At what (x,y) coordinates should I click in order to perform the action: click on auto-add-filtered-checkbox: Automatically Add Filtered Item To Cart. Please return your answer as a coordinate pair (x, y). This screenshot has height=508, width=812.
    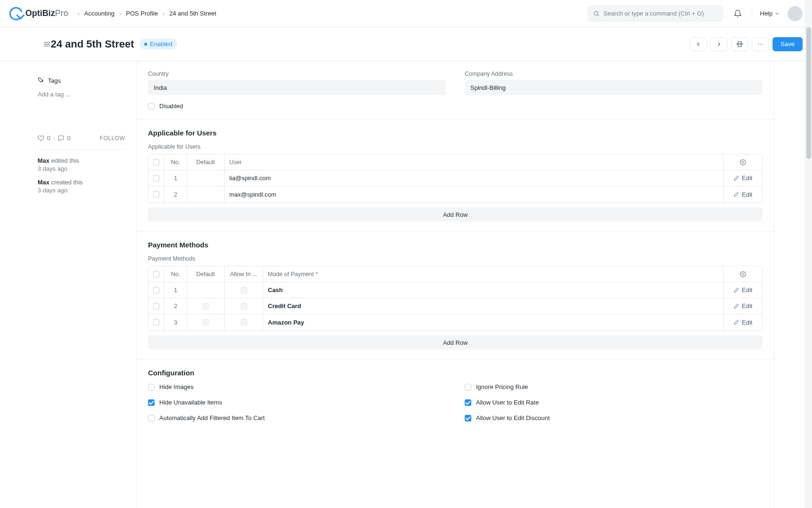
    Looking at the image, I should click on (297, 418).